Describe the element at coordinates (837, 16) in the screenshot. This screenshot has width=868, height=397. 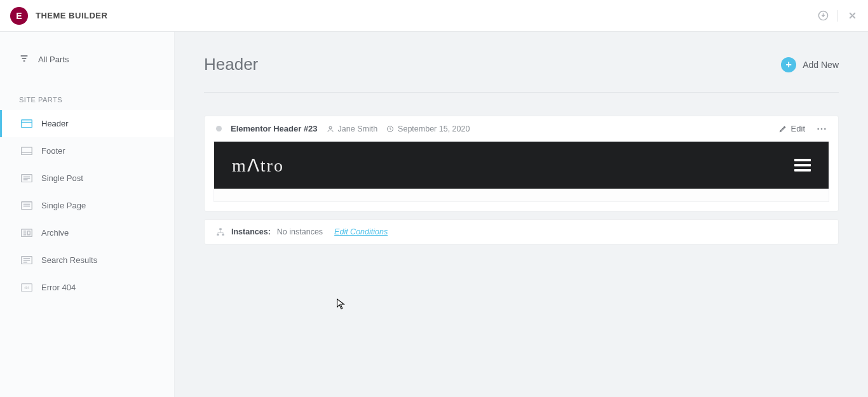
I see `topbar-right` at that location.